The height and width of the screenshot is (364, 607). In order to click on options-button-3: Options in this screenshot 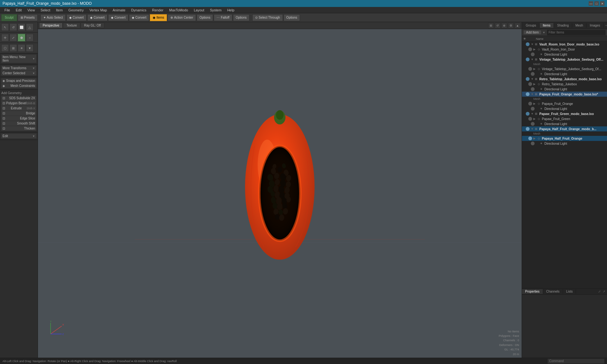, I will do `click(292, 18)`.